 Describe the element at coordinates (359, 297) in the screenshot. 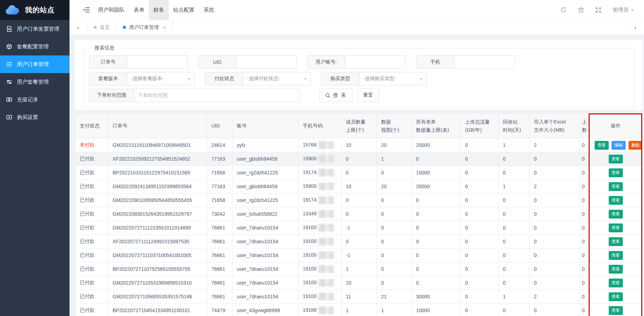

I see `table-row-11: 已付款GM2022072710560553535157514876861user…` at that location.